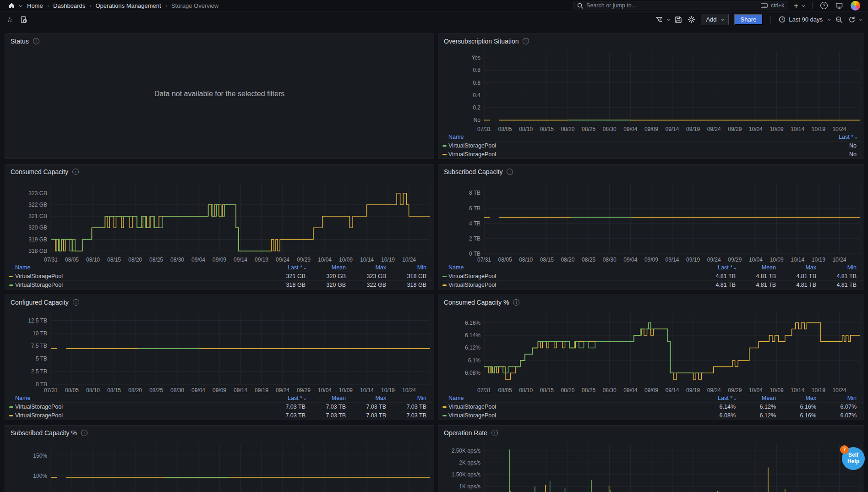  Describe the element at coordinates (824, 5) in the screenshot. I see `help-button: ?` at that location.